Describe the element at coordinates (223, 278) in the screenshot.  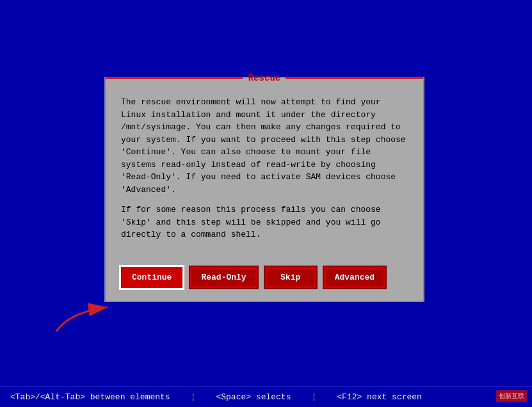
I see `read-only-button: Read-Only` at that location.